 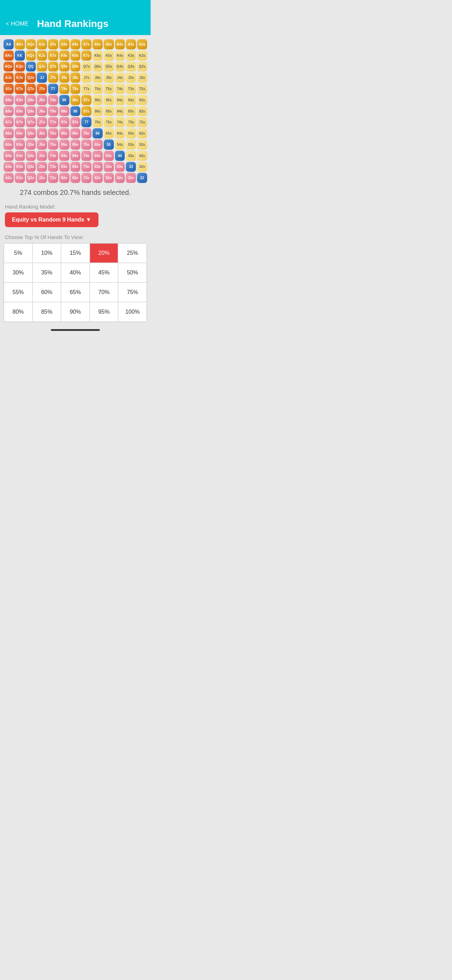 I want to click on hand-cell: 83o, so click(x=75, y=167).